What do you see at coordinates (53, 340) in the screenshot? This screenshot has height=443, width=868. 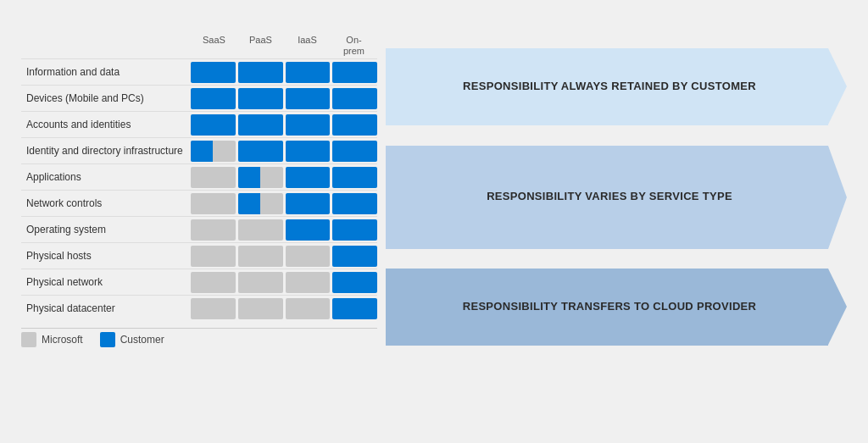 I see `legend-item-0: Microsoft` at bounding box center [53, 340].